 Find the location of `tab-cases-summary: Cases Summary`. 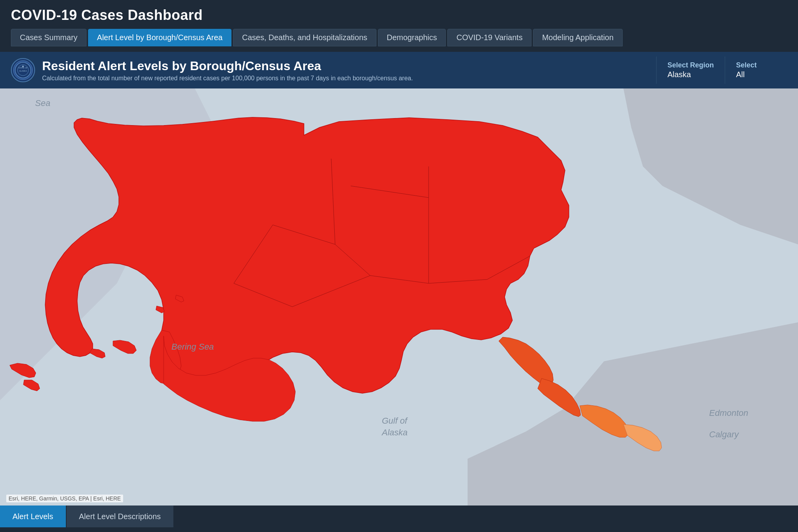

tab-cases-summary: Cases Summary is located at coordinates (49, 37).